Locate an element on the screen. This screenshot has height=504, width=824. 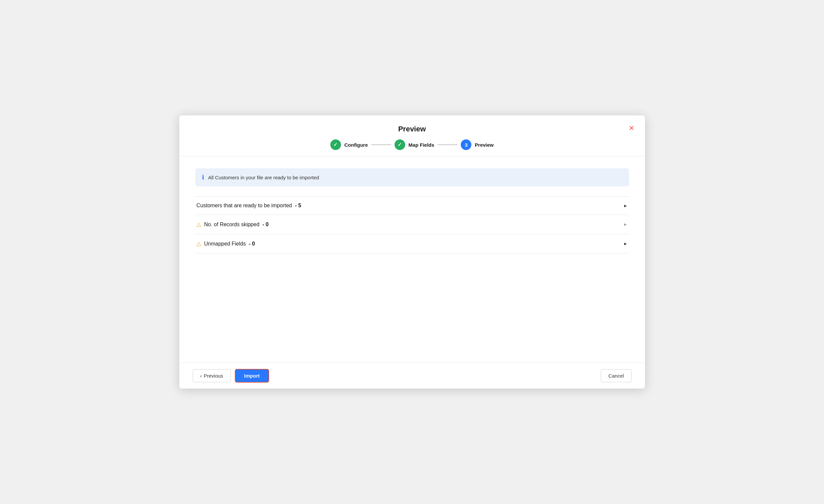
unmapped-fields-label: Unmapped Fields - 0 is located at coordinates (230, 244).